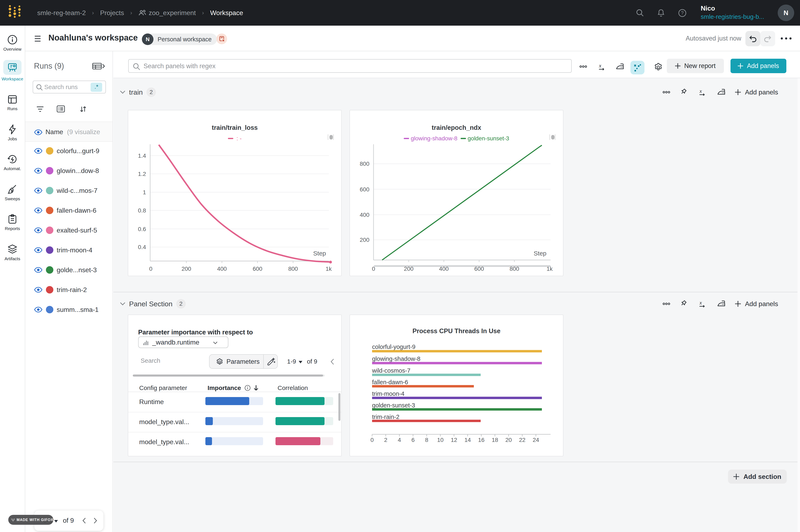  What do you see at coordinates (329, 269) in the screenshot?
I see `svg-text: 1k` at bounding box center [329, 269].